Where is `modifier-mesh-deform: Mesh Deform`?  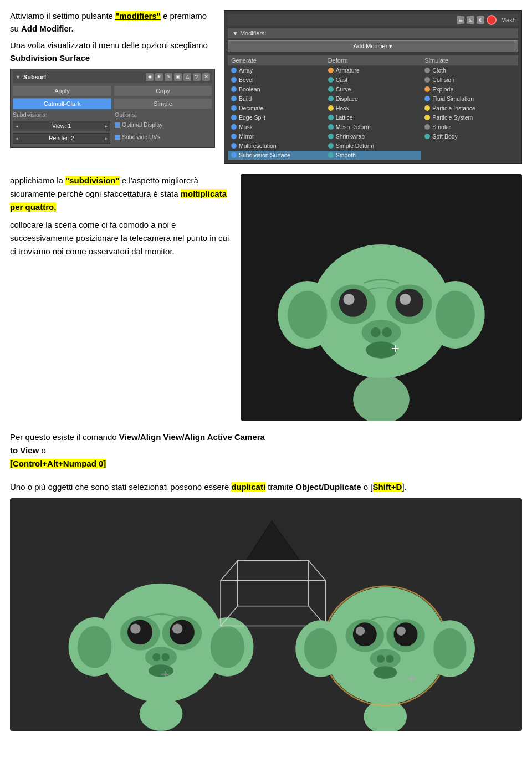
modifier-mesh-deform: Mesh Deform is located at coordinates (374, 127).